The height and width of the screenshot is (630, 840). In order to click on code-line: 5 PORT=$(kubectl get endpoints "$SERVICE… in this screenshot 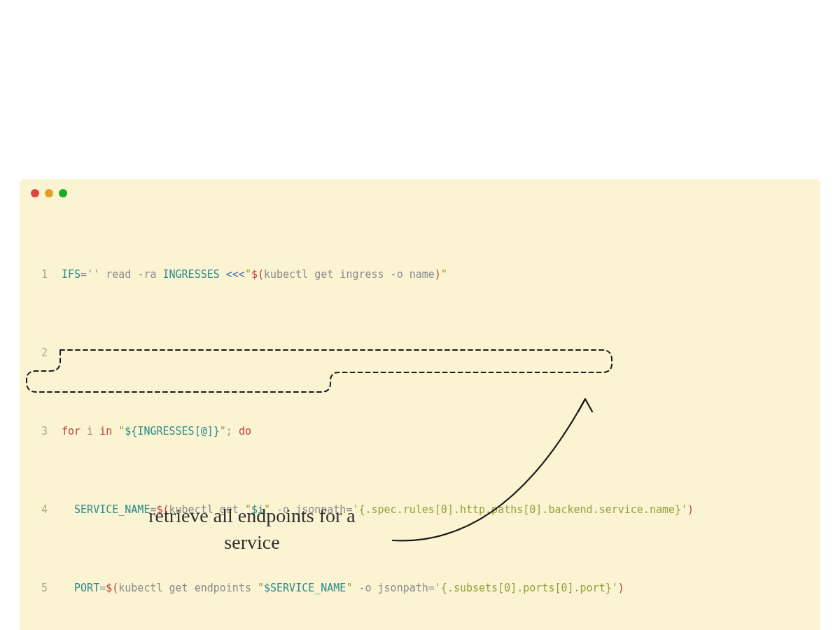, I will do `click(420, 588)`.